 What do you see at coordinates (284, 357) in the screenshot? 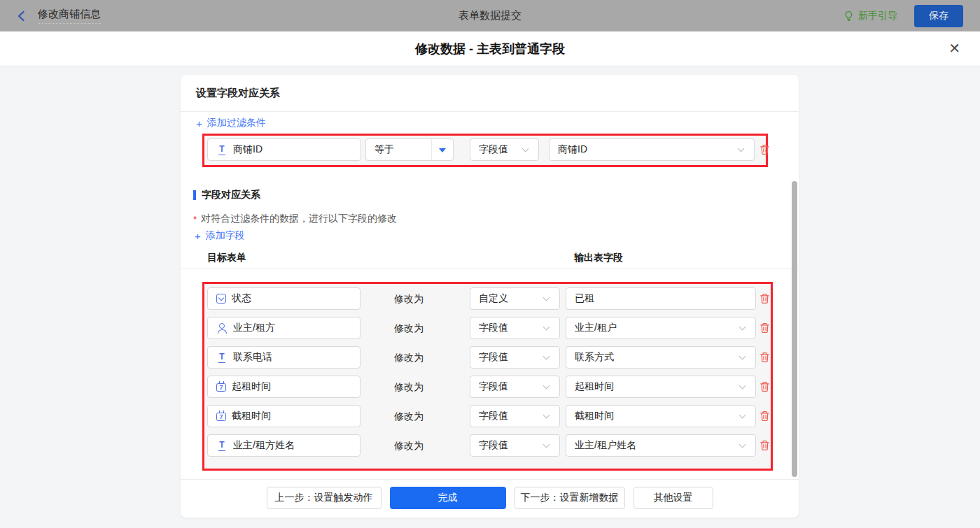
I see `target-field-input: 联系电话` at bounding box center [284, 357].